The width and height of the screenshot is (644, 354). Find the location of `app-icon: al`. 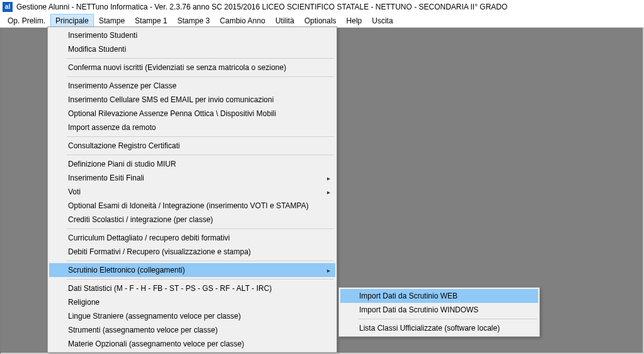

app-icon: al is located at coordinates (8, 7).